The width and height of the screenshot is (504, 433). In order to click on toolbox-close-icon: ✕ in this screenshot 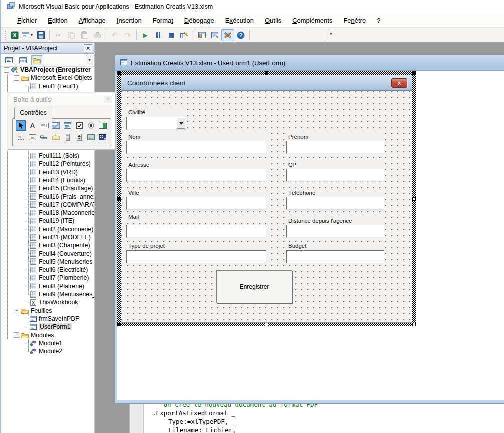, I will do `click(108, 100)`.